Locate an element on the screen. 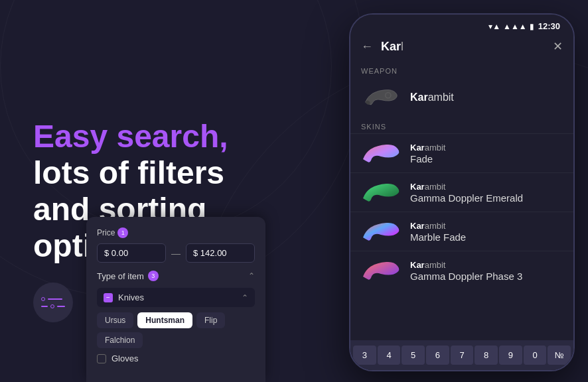 This screenshot has width=588, height=382. close-button: ✕ is located at coordinates (557, 46).